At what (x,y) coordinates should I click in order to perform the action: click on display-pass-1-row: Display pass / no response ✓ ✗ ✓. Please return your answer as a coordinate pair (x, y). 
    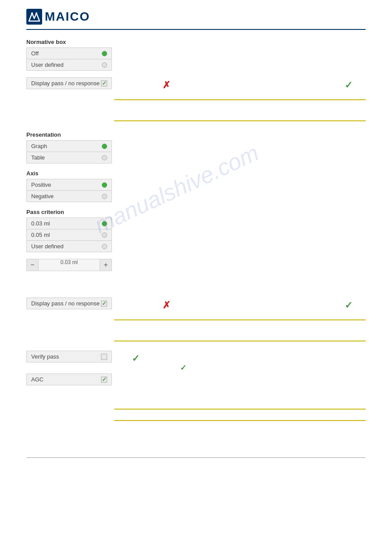
    Looking at the image, I should click on (196, 87).